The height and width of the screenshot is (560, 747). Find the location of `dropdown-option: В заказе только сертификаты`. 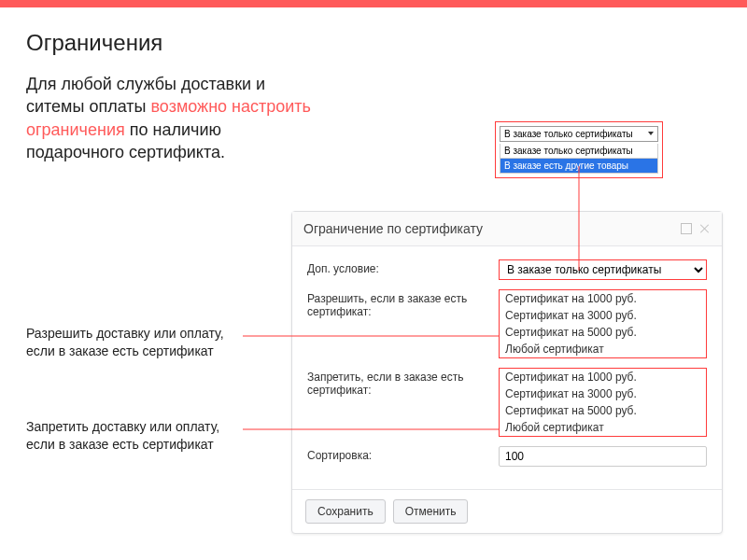

dropdown-option: В заказе только сертификаты is located at coordinates (579, 151).